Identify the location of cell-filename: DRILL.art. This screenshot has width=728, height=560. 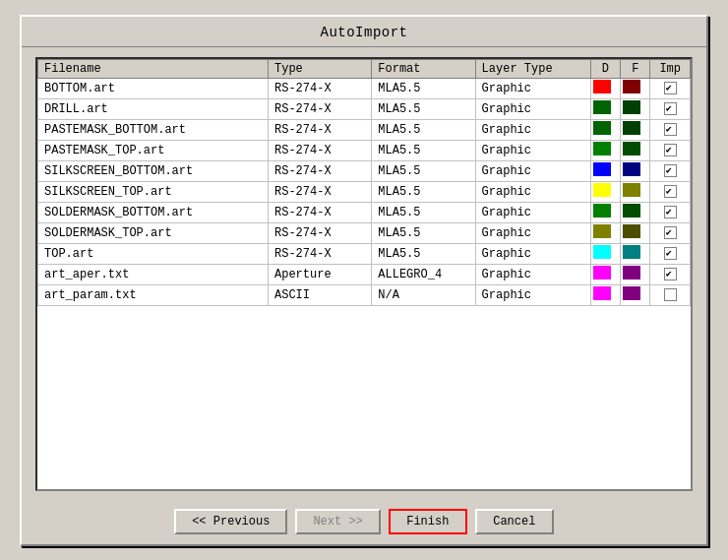
(153, 108).